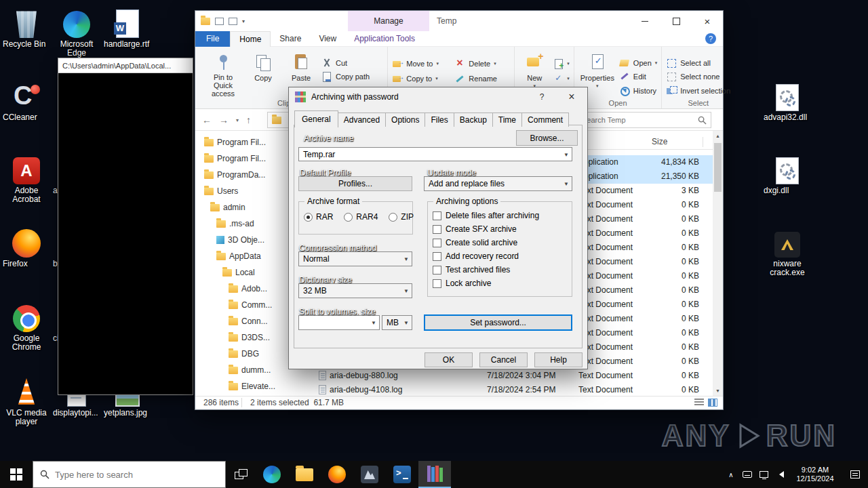 The height and width of the screenshot is (488, 868). Describe the element at coordinates (233, 22) in the screenshot. I see `qat-new-folder-icon` at that location.